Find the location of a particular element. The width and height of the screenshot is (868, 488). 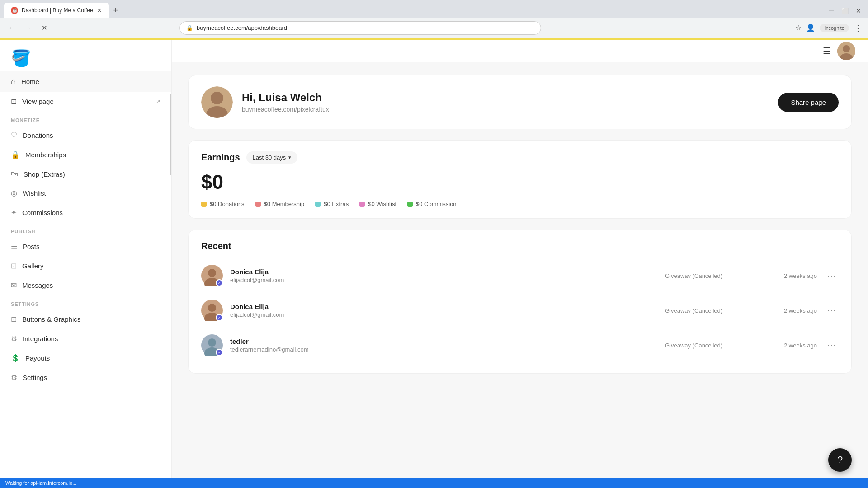

tab-favicon: ☕ is located at coordinates (14, 10).